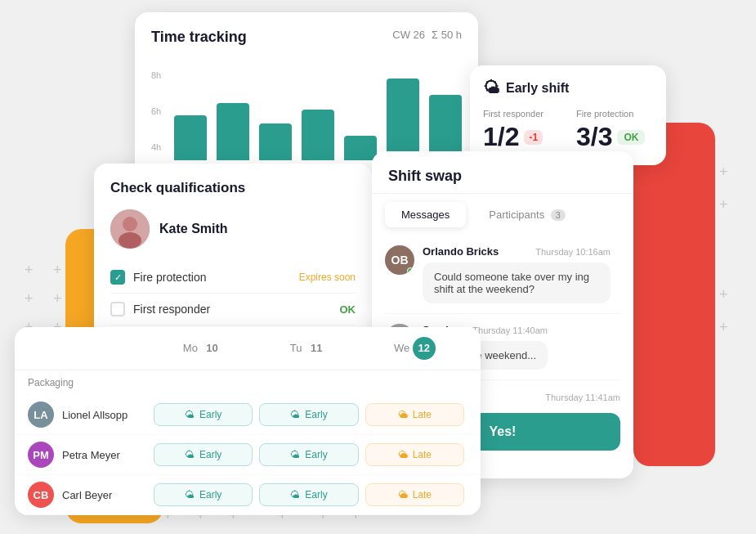 The height and width of the screenshot is (534, 756). I want to click on person-row: Kate Smith, so click(233, 229).